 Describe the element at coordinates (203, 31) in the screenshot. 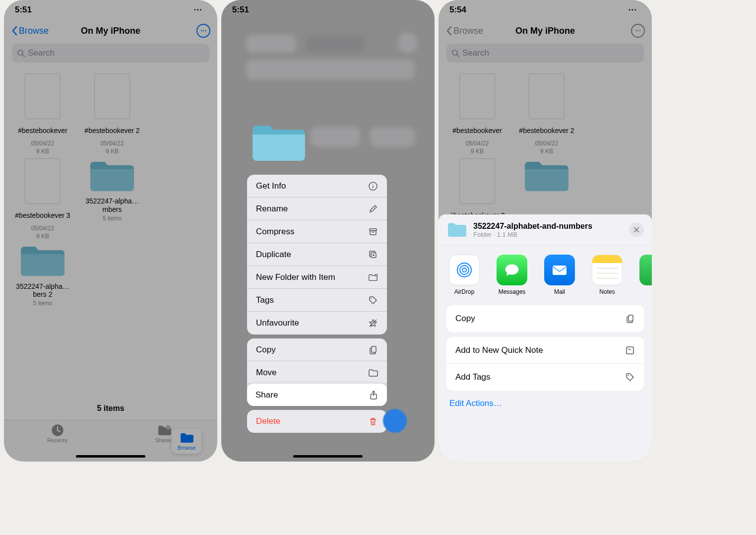

I see `more-button: ···` at that location.